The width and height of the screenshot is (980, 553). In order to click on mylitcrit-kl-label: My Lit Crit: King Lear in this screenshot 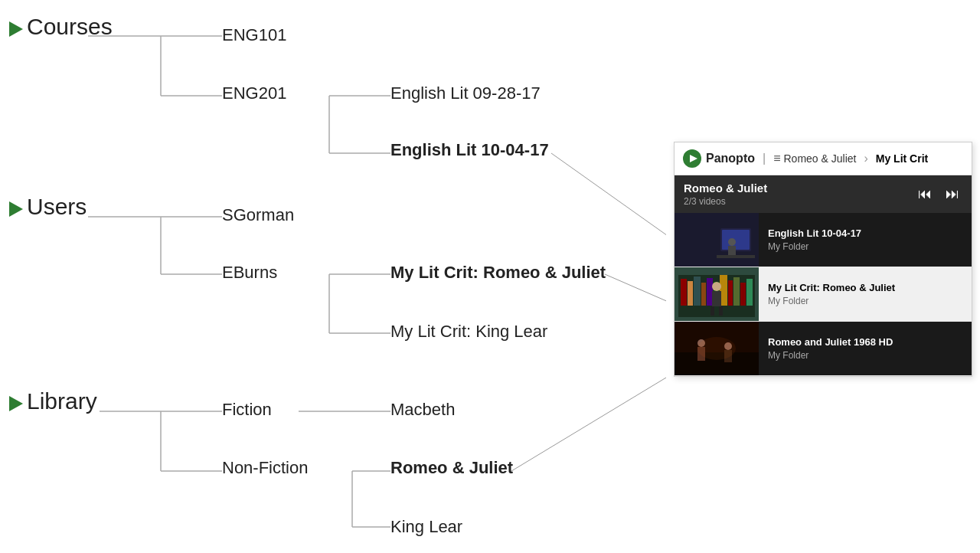, I will do `click(469, 332)`.